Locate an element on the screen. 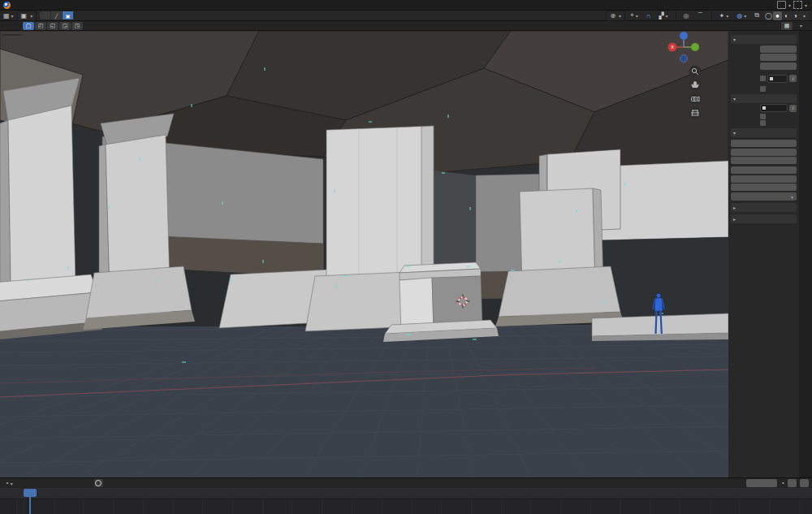  lock-to-object-field is located at coordinates (774, 108).